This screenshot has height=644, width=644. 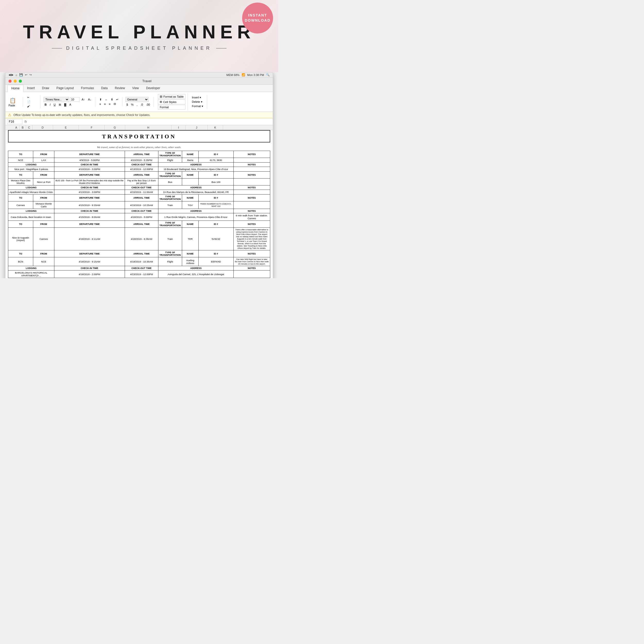 I want to click on col-f: F, so click(x=92, y=127).